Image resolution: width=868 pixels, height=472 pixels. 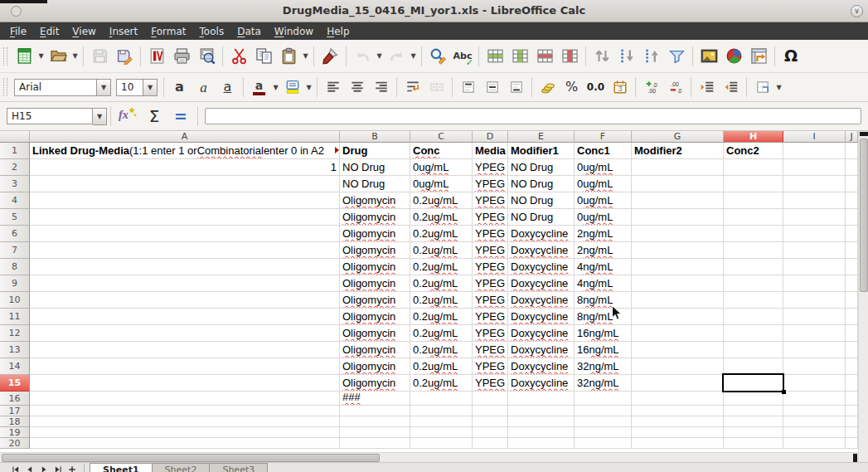 What do you see at coordinates (852, 333) in the screenshot?
I see `cell-J12` at bounding box center [852, 333].